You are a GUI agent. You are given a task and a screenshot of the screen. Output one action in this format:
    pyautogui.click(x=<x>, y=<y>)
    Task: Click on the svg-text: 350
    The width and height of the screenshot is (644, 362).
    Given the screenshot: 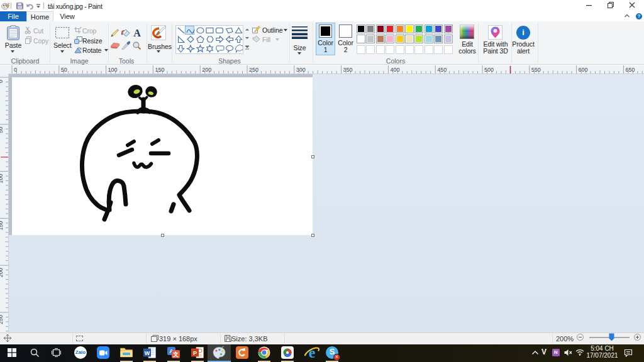 What is the action you would take?
    pyautogui.click(x=348, y=70)
    